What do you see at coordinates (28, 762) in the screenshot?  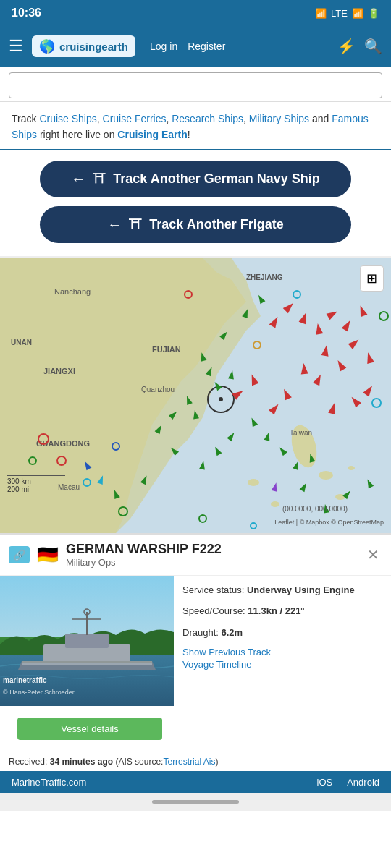 I see `received-label: Received:` at bounding box center [28, 762].